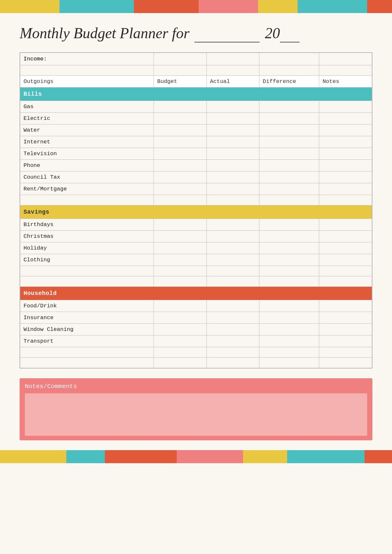  What do you see at coordinates (233, 59) in the screenshot?
I see `income-actual-cell` at bounding box center [233, 59].